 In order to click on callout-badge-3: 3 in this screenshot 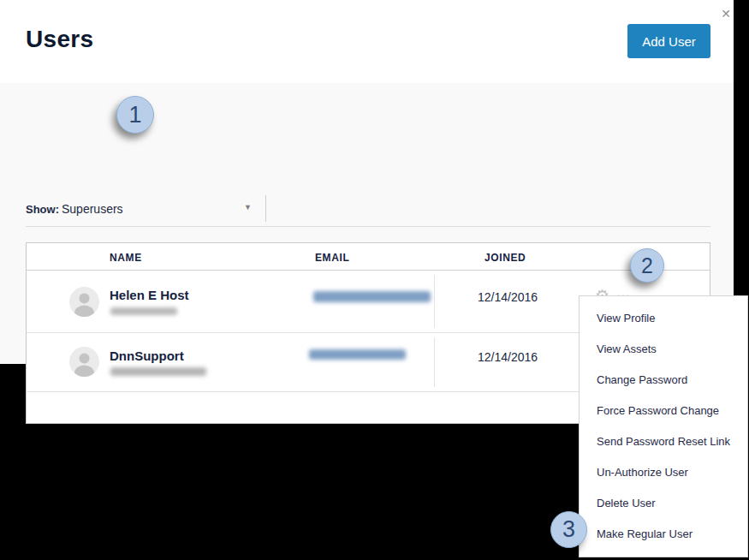, I will do `click(568, 529)`.